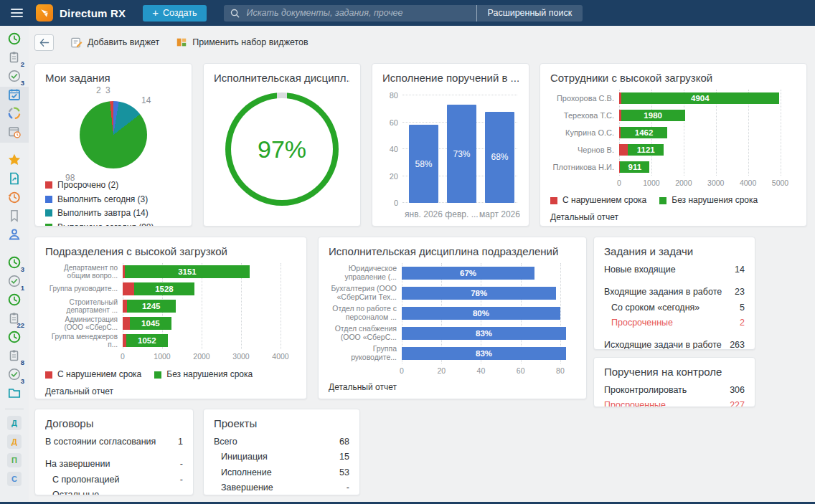 The image size is (815, 504). What do you see at coordinates (674, 307) in the screenshot?
I see `tasks-summary-list: Новые входящие14Входящие задания в работ…` at bounding box center [674, 307].